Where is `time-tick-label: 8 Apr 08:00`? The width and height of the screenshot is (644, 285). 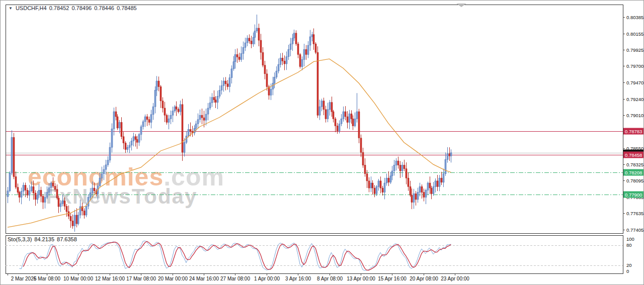
time-tick-label: 8 Apr 08:00 is located at coordinates (330, 278).